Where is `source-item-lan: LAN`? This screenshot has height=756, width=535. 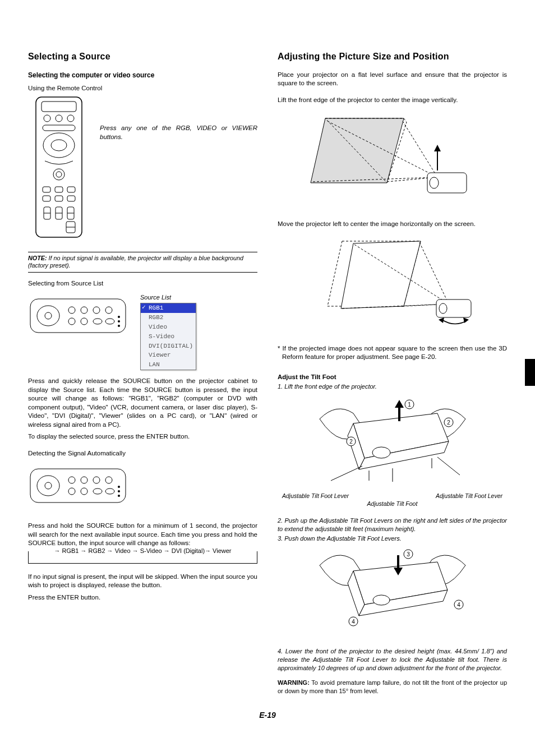 source-item-lan: LAN is located at coordinates (168, 365).